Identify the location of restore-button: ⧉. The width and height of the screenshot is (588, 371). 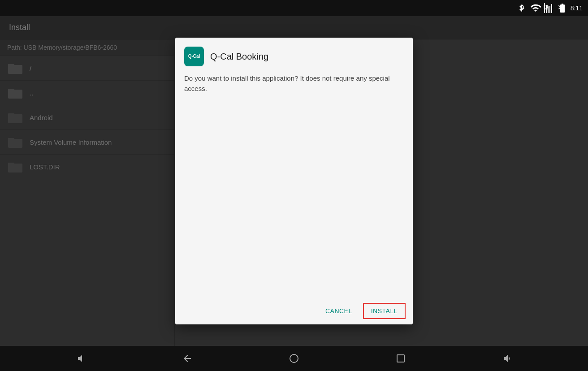
(546, 7).